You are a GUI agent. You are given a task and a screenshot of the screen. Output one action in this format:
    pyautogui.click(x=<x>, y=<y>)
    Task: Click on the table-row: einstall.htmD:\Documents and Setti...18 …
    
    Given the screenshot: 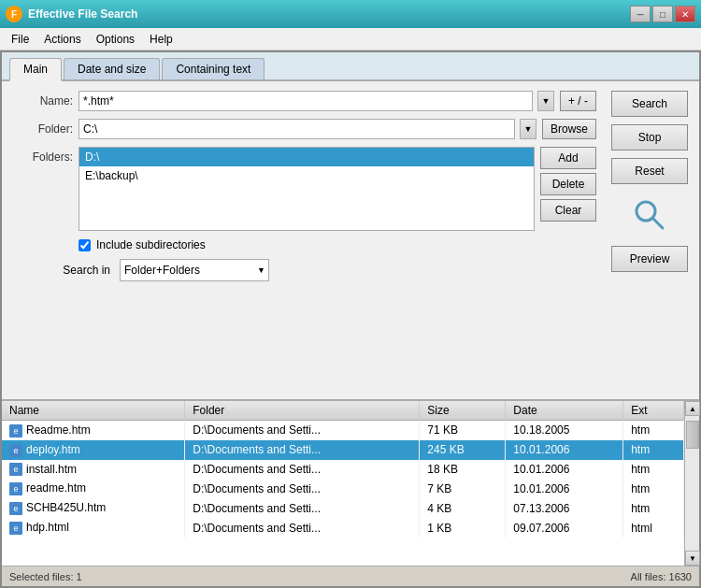 What is the action you would take?
    pyautogui.click(x=343, y=469)
    